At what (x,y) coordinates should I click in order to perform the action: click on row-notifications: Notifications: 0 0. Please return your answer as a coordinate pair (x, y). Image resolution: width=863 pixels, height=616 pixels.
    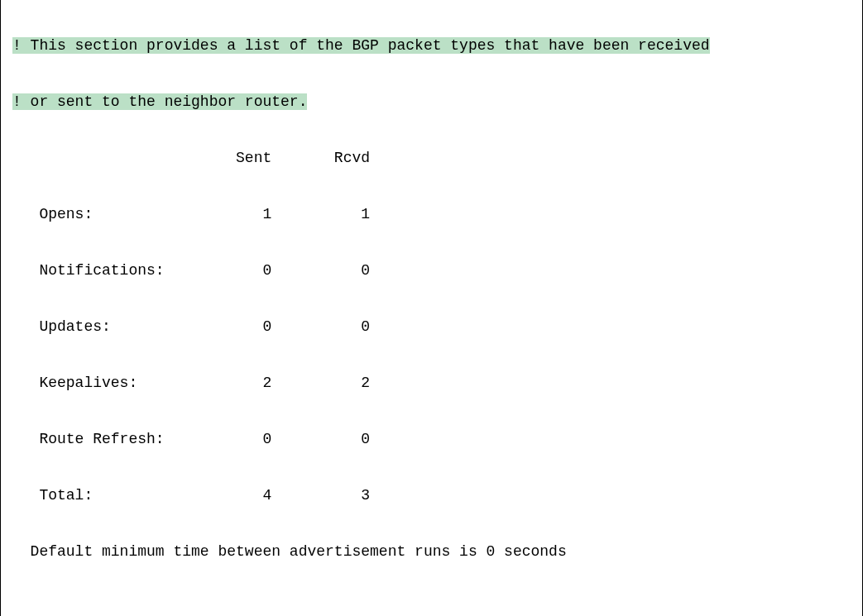
    Looking at the image, I should click on (432, 270).